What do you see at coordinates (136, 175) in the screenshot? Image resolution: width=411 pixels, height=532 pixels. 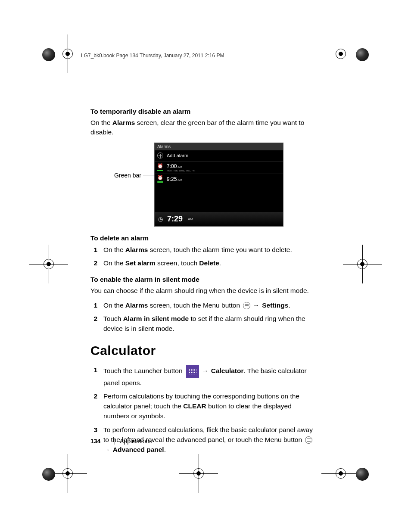 I see `callout-green-bar: Green bar` at bounding box center [136, 175].